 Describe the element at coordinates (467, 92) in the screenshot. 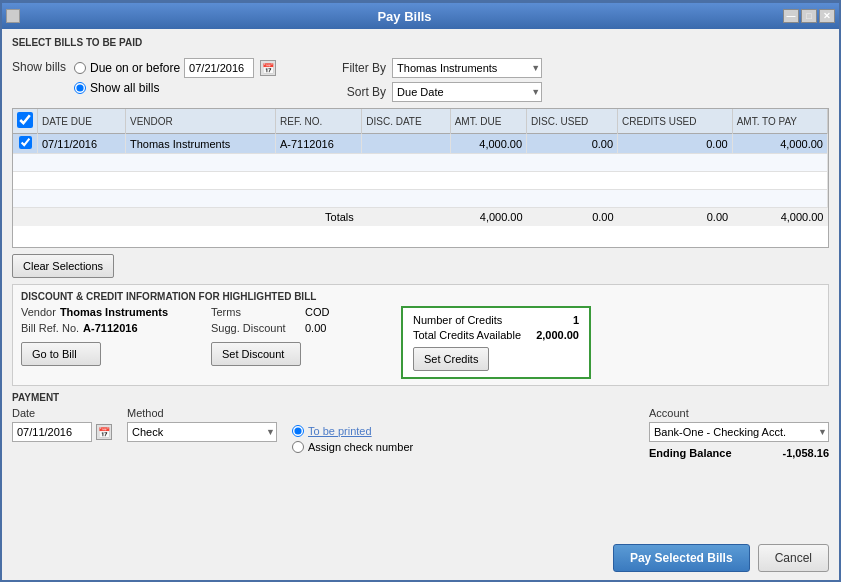

I see `sort-dropdown: Due Date` at that location.